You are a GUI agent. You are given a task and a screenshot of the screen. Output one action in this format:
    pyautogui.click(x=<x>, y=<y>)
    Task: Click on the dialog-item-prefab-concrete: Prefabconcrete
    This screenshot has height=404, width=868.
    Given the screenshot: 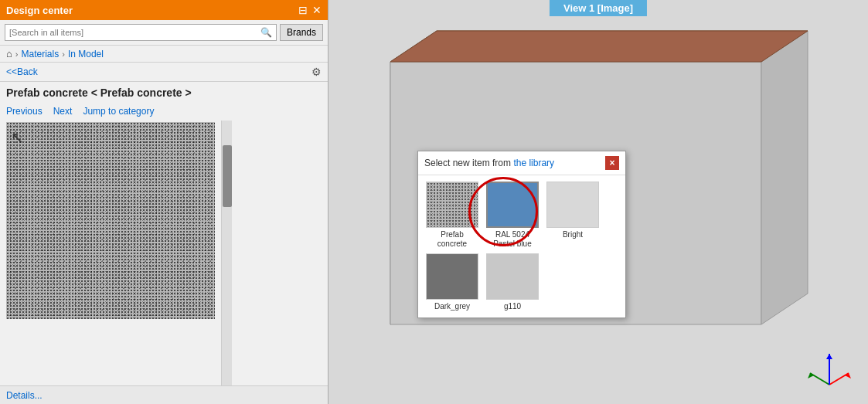 What is the action you would take?
    pyautogui.click(x=452, y=215)
    